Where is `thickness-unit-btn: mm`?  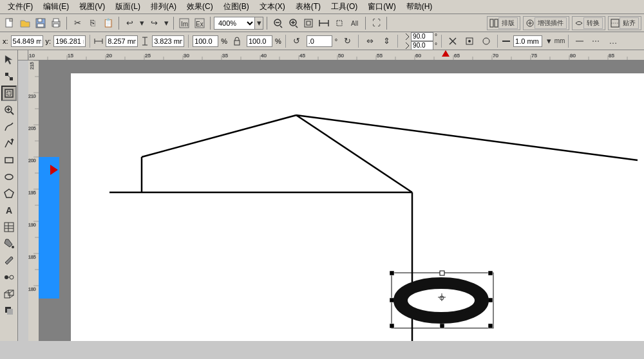
thickness-unit-btn: mm is located at coordinates (560, 41).